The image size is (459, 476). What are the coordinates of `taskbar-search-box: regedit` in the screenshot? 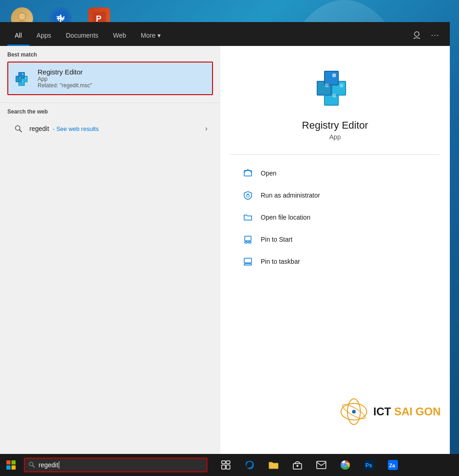 It's located at (116, 465).